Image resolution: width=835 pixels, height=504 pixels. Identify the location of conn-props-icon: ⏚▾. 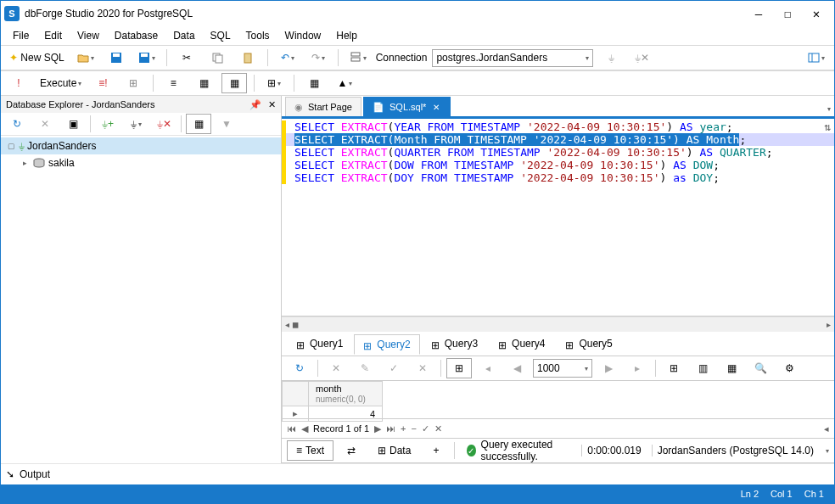
(136, 124).